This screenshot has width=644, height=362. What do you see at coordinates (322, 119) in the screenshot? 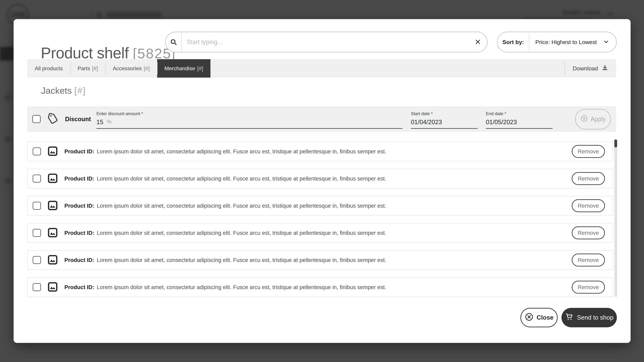
I see `discount-bar: Discount Enter discount amount * % Start…` at bounding box center [322, 119].